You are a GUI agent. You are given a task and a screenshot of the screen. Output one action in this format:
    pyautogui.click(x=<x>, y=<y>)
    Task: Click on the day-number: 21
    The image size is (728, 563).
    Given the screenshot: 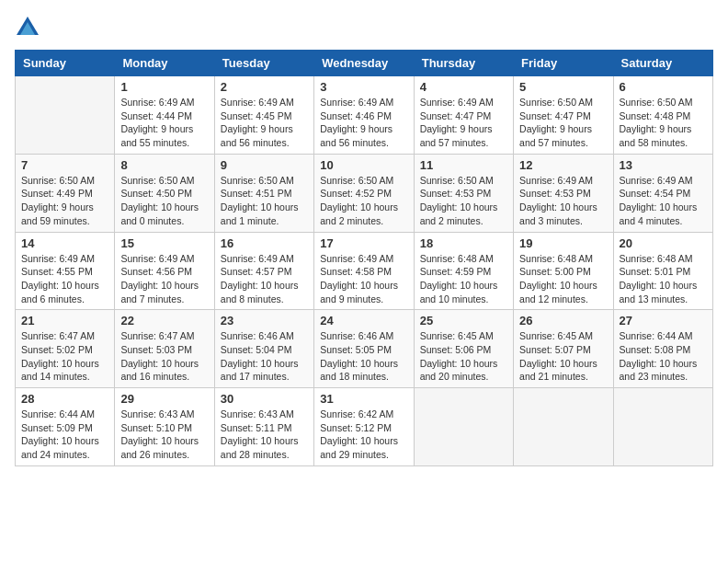 What is the action you would take?
    pyautogui.click(x=64, y=320)
    